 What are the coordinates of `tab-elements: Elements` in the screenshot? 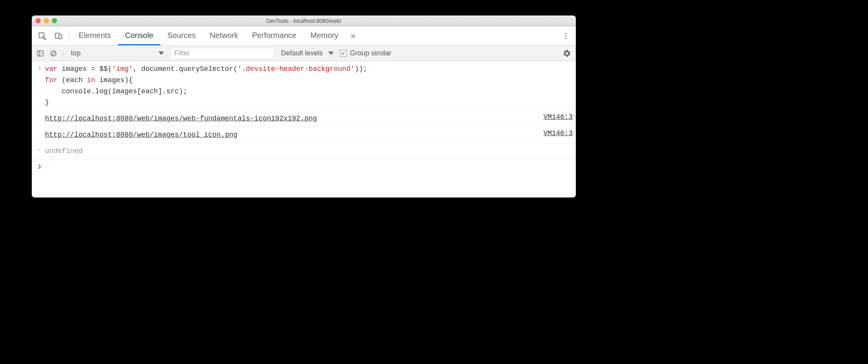 It's located at (95, 36).